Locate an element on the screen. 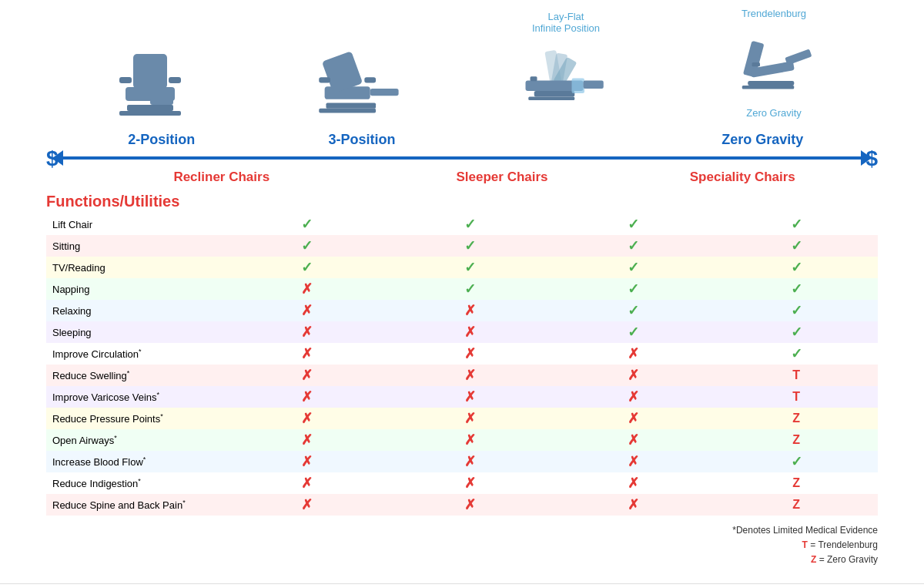 The height and width of the screenshot is (588, 924). table-row: Sleeping ✗ ✗ ✓ ✓ is located at coordinates (462, 332).